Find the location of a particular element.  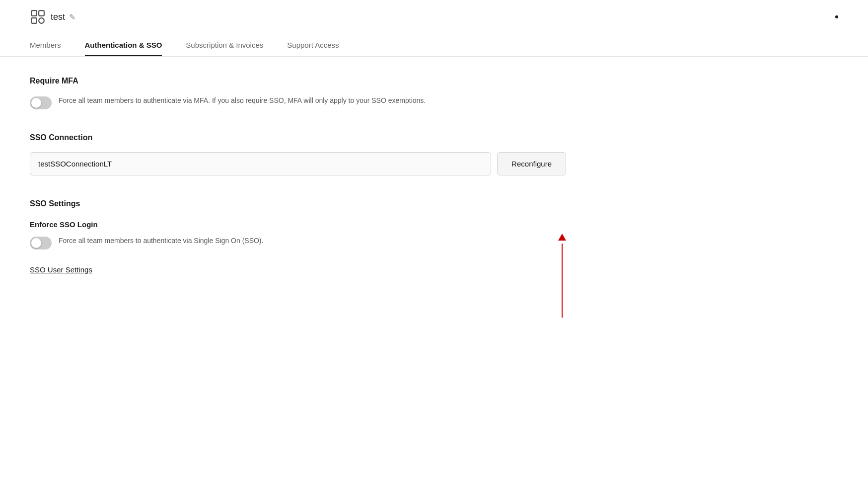

enforce-sso-toggle-row: Force all team members to authenticate v… is located at coordinates (298, 243).